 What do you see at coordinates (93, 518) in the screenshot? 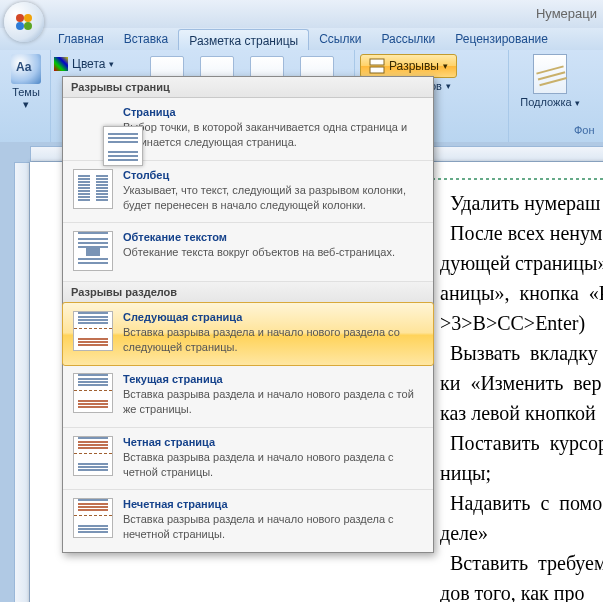
I see `section-odd-icon` at bounding box center [93, 518].